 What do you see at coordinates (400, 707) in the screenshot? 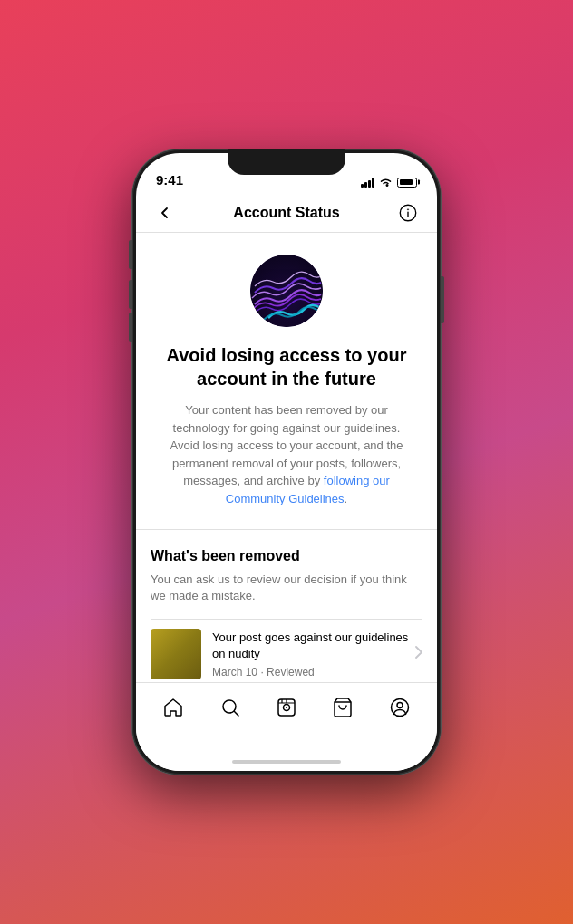
I see `tab-profile` at bounding box center [400, 707].